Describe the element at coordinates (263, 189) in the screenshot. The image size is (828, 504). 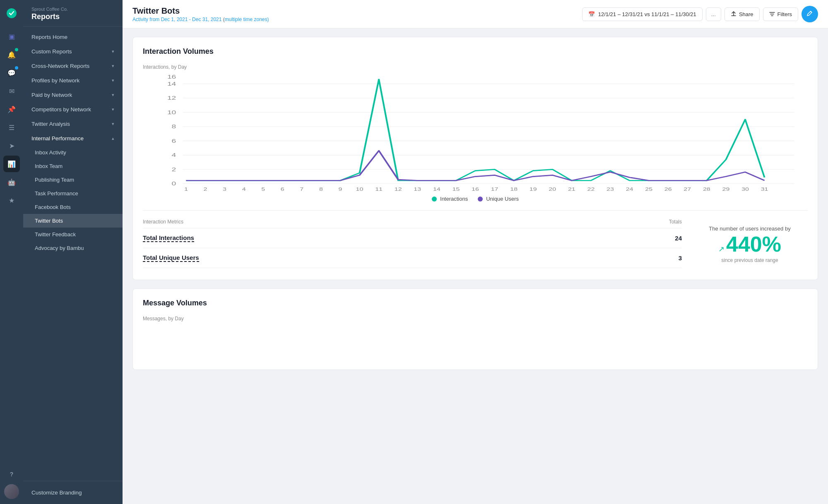
I see `svg-text: 5` at that location.